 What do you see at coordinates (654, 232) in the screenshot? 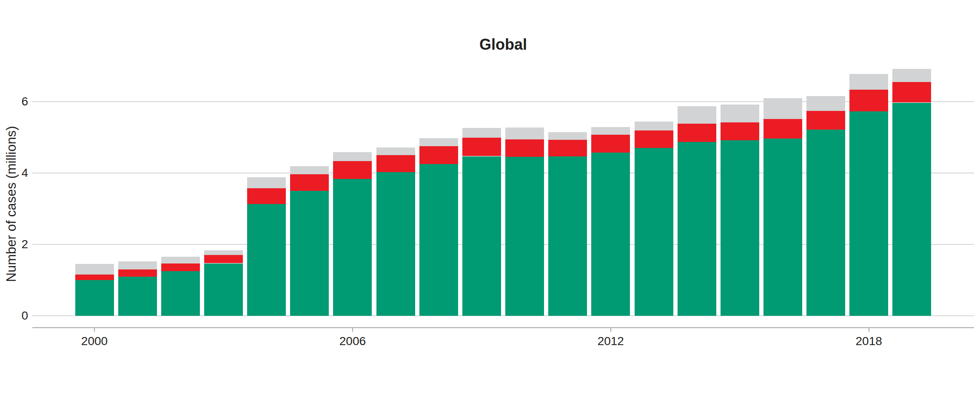
I see `bar-2013-green-bottom-segment` at bounding box center [654, 232].